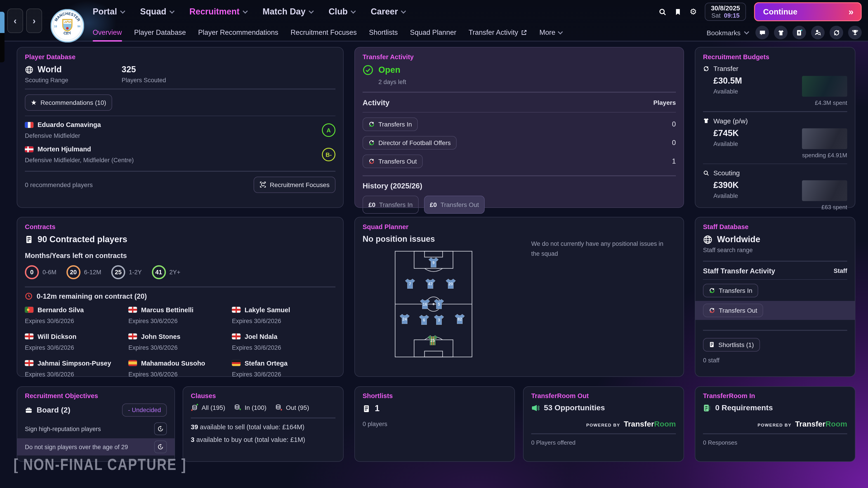 The height and width of the screenshot is (488, 868). I want to click on contracts-panel: Contracts 90 Contracted players Months/Y…, so click(180, 297).